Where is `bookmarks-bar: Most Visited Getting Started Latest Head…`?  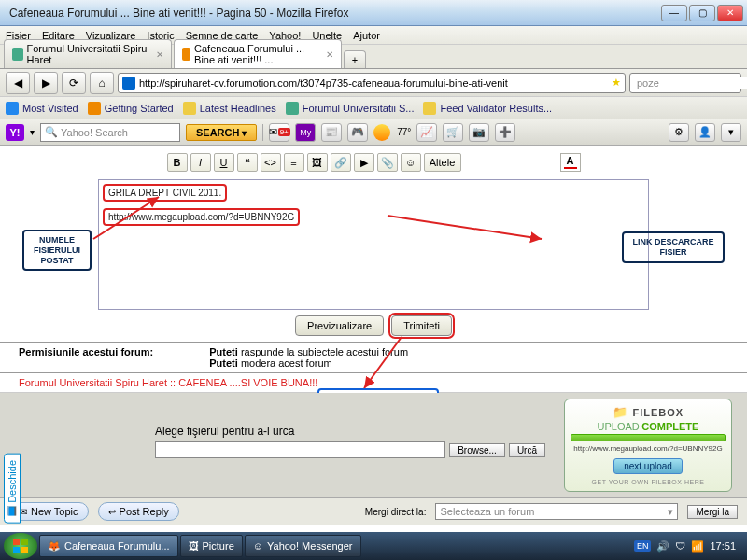 bookmarks-bar: Most Visited Getting Started Latest Head… is located at coordinates (374, 108).